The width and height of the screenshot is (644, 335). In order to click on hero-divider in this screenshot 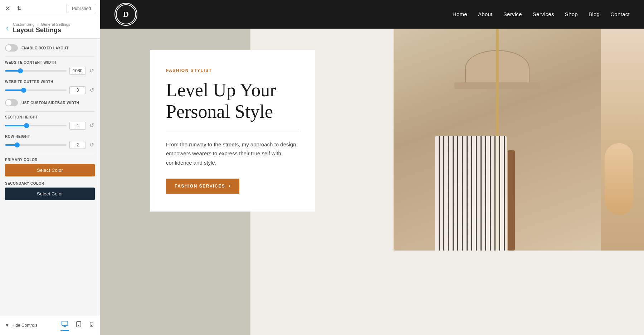, I will do `click(233, 131)`.